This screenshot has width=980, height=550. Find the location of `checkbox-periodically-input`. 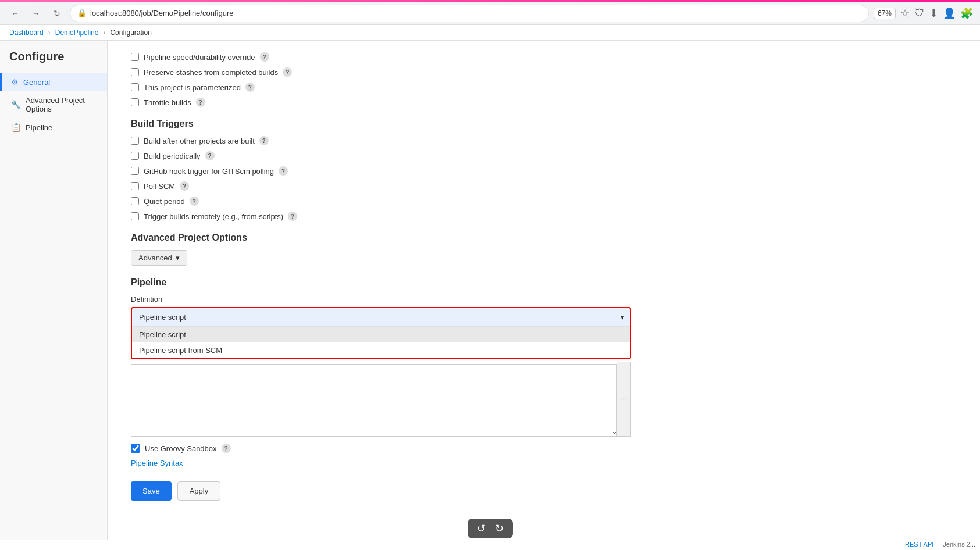

checkbox-periodically-input is located at coordinates (135, 156).